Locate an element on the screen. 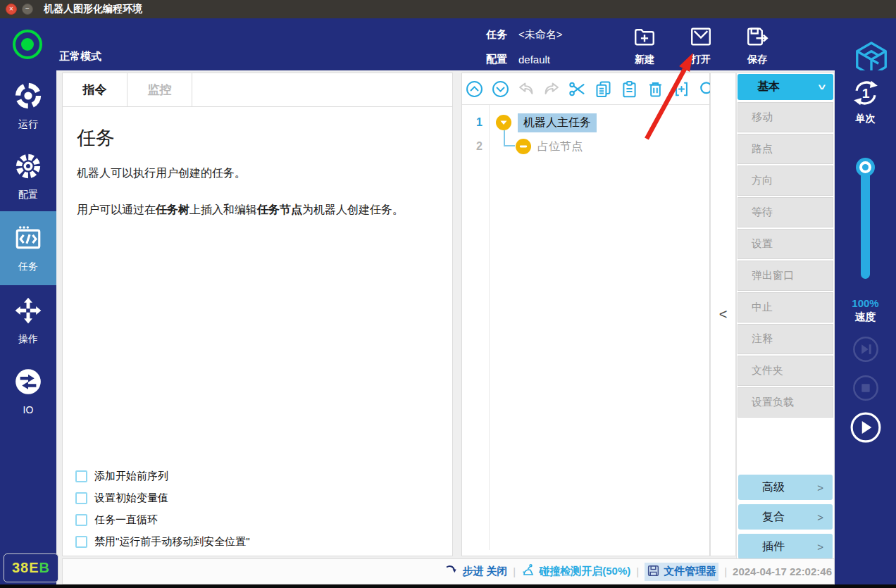 The image size is (896, 588). svg-text: 1 is located at coordinates (865, 93).